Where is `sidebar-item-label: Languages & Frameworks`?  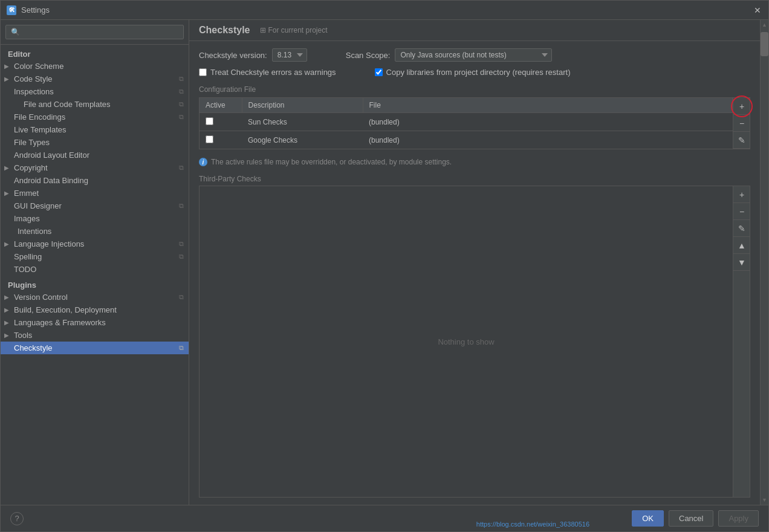
sidebar-item-label: Languages & Frameworks is located at coordinates (60, 323).